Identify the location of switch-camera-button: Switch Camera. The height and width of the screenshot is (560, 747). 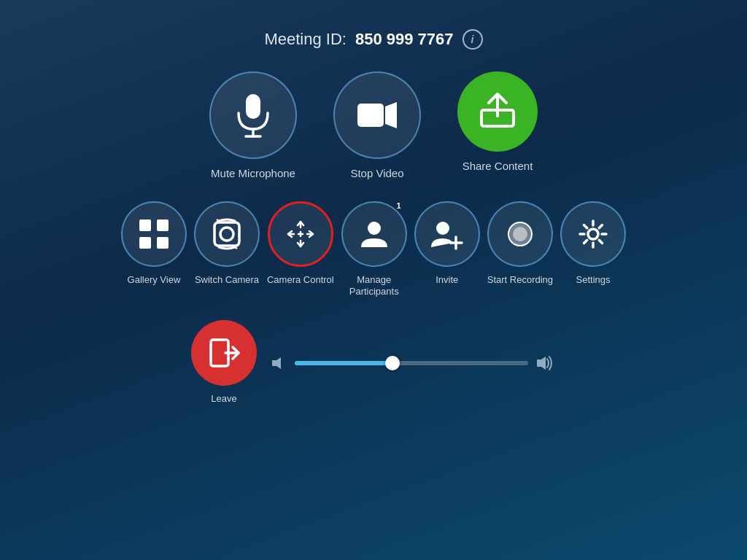
(227, 244).